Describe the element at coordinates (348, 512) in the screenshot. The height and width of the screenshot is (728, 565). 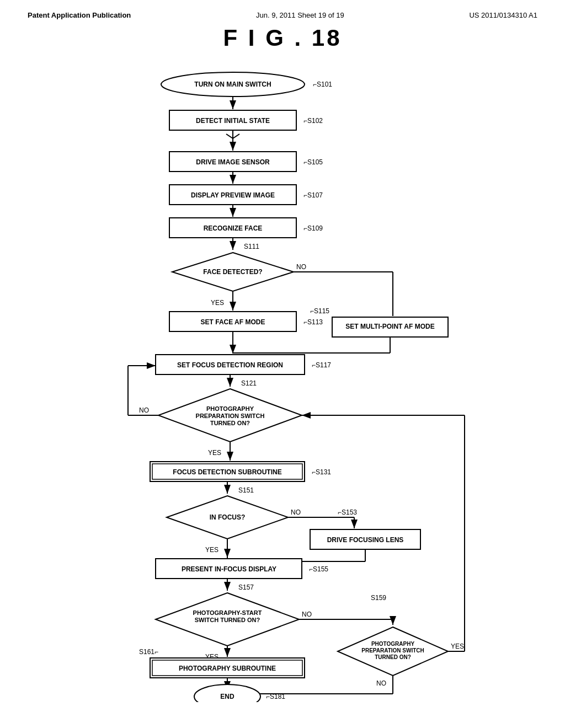
I see `svg-text: ⌐S153` at that location.